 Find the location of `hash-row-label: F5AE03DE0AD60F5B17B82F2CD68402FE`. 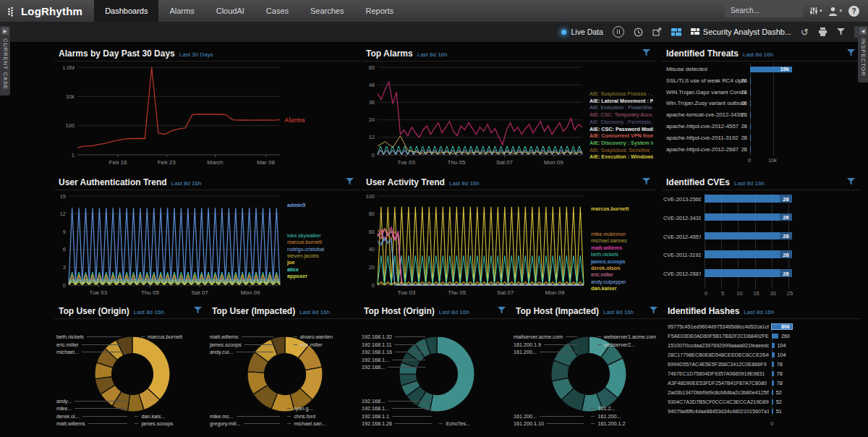

hash-row-label: F5AE03DE0AD60F5B17B82F2CD68402FE is located at coordinates (718, 336).